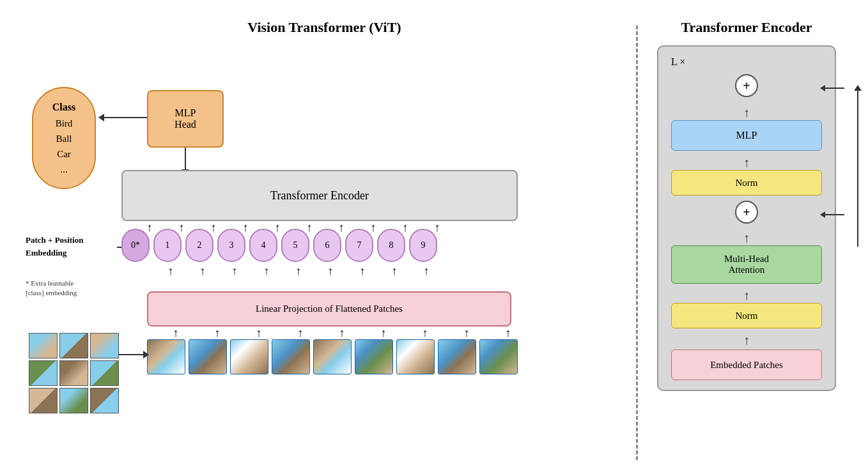 This screenshot has width=868, height=469. I want to click on transformer-encoder-label: Transformer Encoder, so click(320, 196).